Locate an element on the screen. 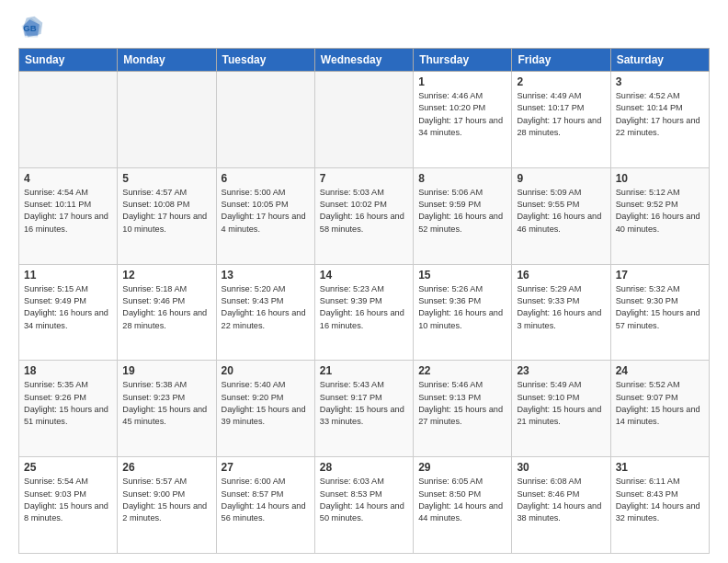 This screenshot has width=728, height=563. day-detail: Sunrise: 6:03 AMSunset: 8:53 PMDaylight:… is located at coordinates (364, 500).